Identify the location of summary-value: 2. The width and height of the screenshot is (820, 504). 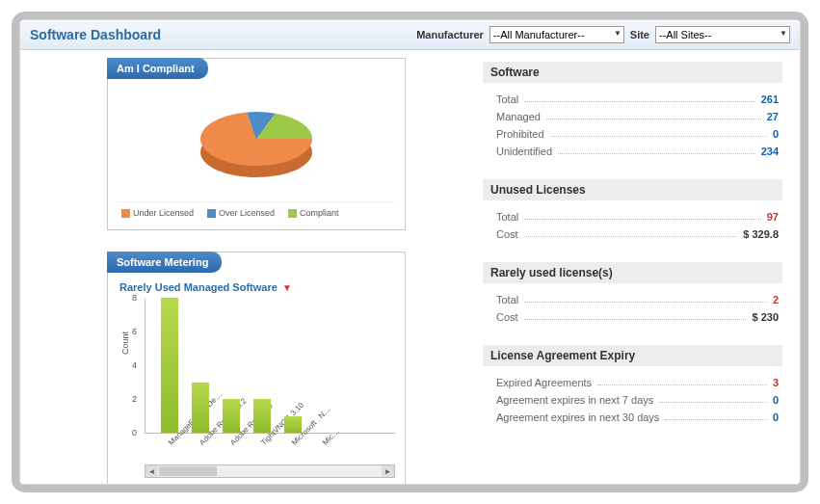
(776, 300).